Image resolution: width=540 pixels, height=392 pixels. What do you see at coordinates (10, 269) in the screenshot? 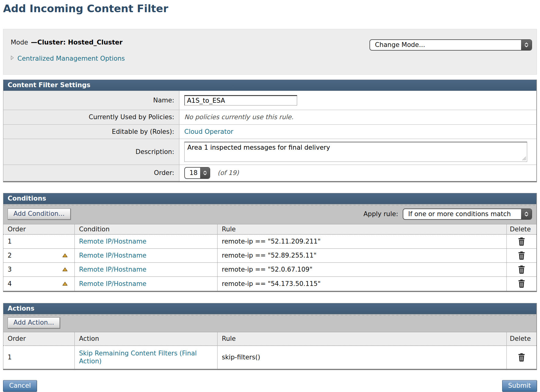
I see `order-number: 3` at bounding box center [10, 269].